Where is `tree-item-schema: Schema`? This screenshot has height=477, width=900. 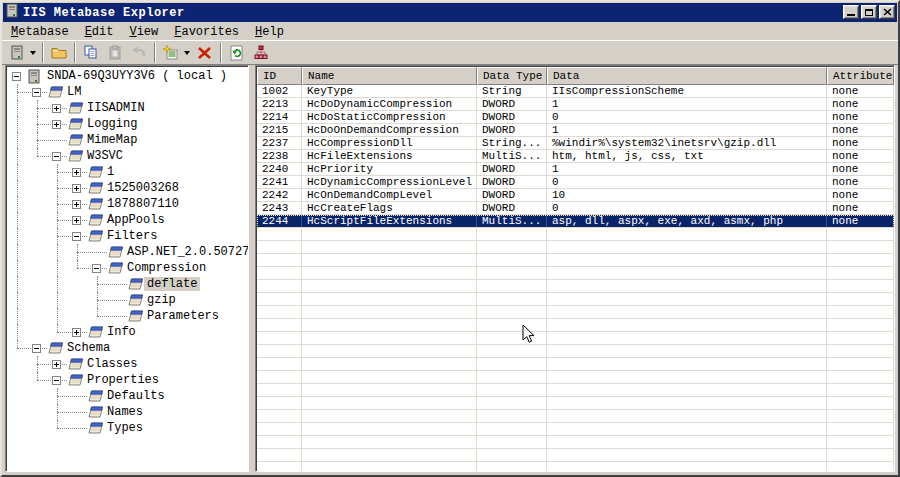 tree-item-schema: Schema is located at coordinates (127, 348).